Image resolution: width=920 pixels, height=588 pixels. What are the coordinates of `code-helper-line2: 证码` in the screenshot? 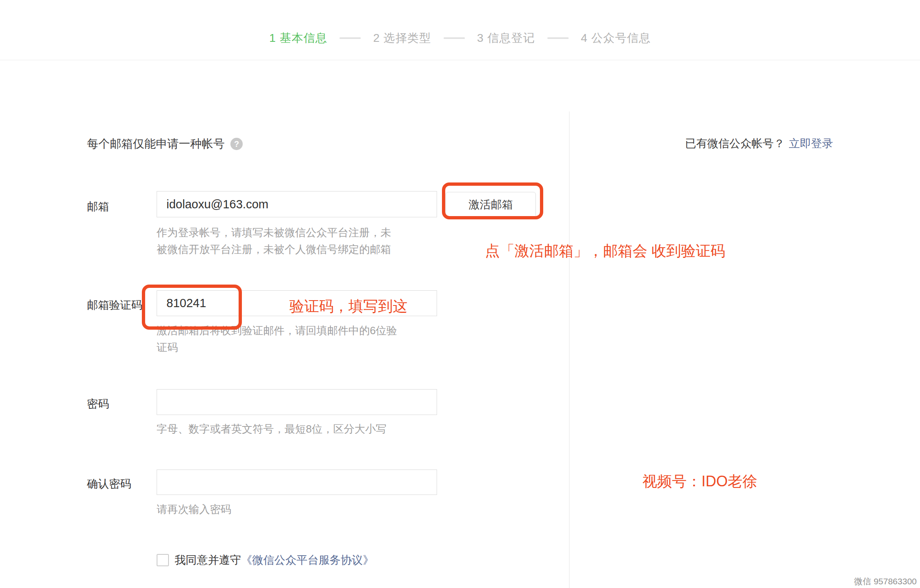 It's located at (277, 348).